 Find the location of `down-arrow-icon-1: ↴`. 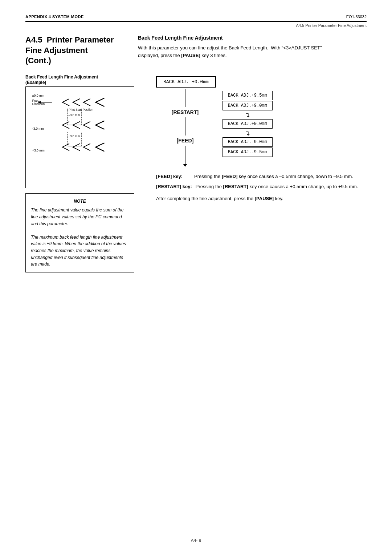

down-arrow-icon-1: ↴ is located at coordinates (248, 115).